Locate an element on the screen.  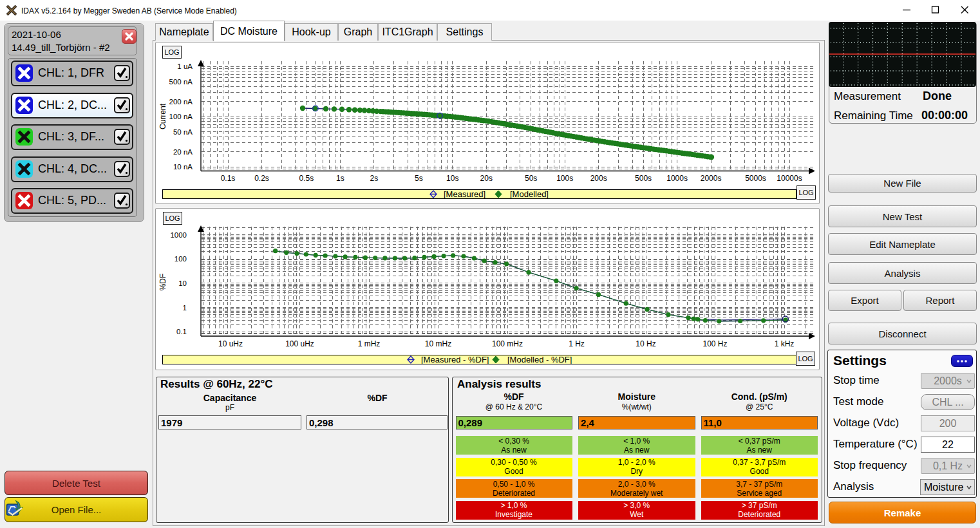
svg-text: [Modelled - %DF] is located at coordinates (540, 359).